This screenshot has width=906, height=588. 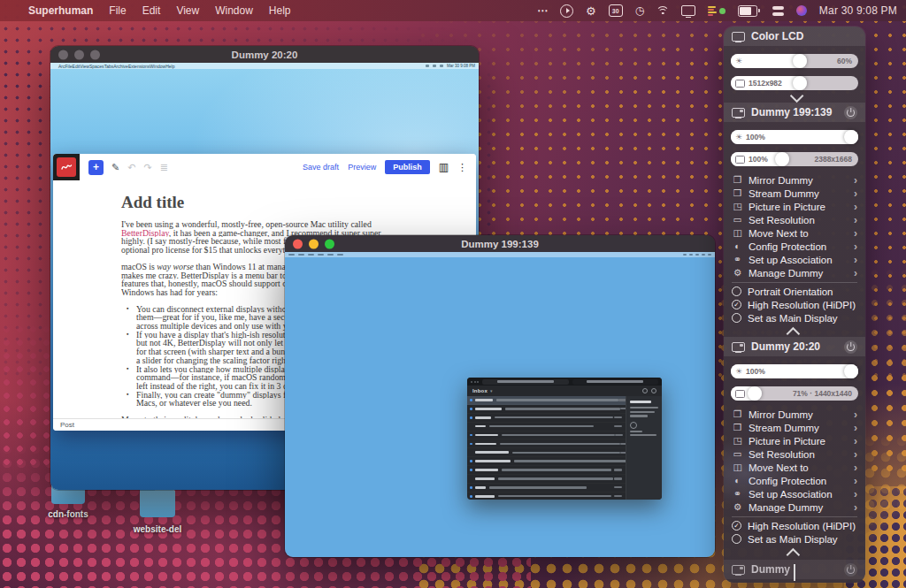 What do you see at coordinates (157, 511) in the screenshot?
I see `desktop-icon-website-del: website-del` at bounding box center [157, 511].